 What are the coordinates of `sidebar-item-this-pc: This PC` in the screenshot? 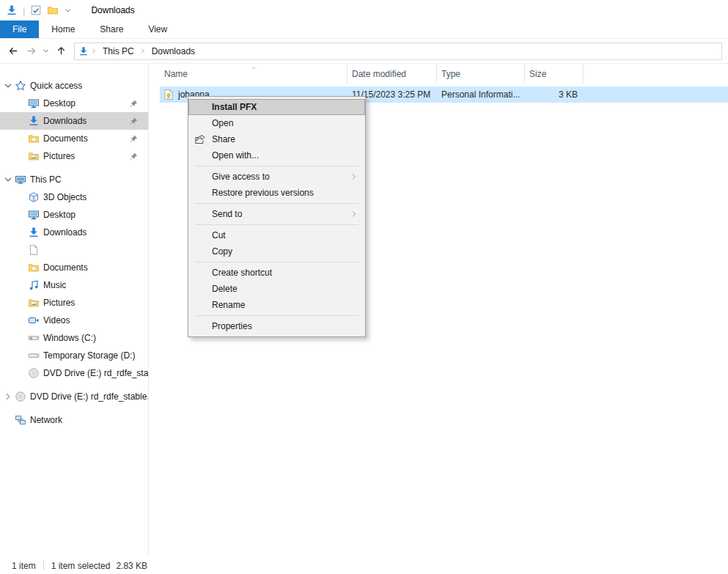 It's located at (74, 180).